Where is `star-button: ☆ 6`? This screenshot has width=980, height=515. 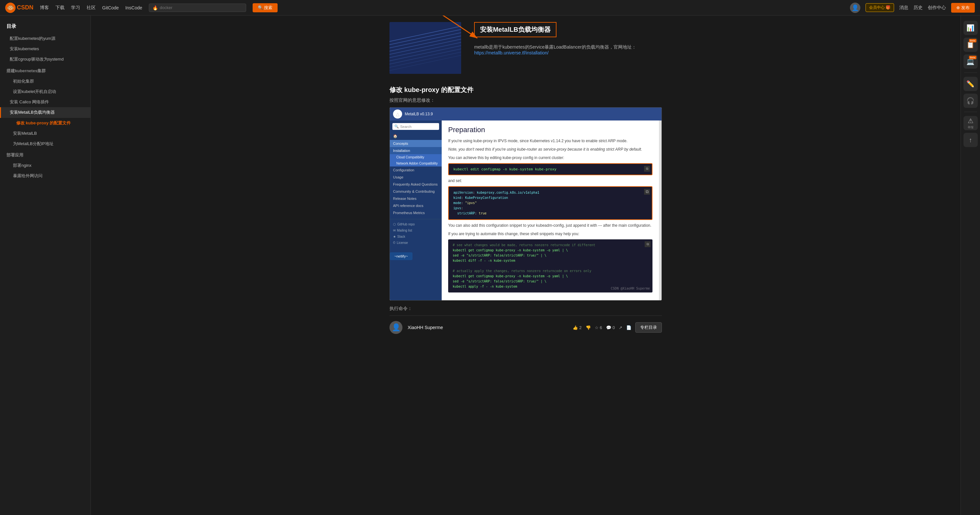 star-button: ☆ 6 is located at coordinates (598, 328).